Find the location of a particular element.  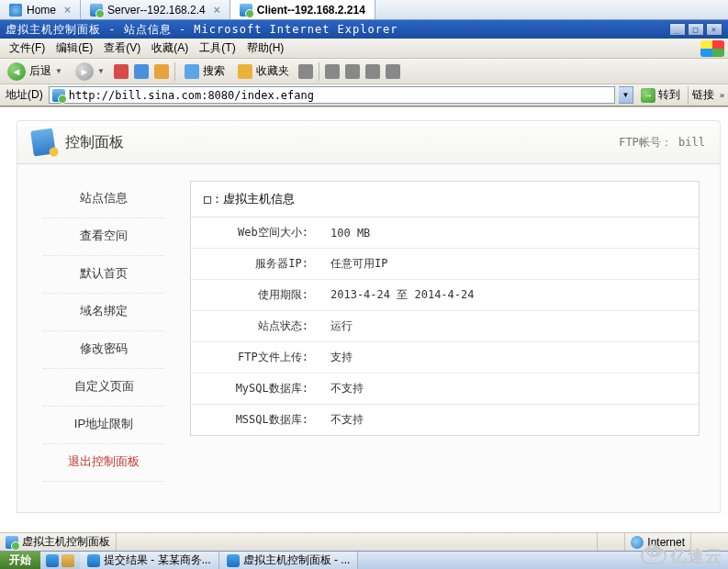

menu-edit: 编辑(E) is located at coordinates (74, 48).